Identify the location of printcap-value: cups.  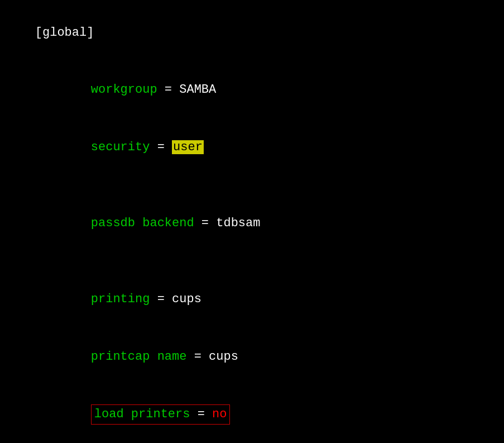
(223, 356).